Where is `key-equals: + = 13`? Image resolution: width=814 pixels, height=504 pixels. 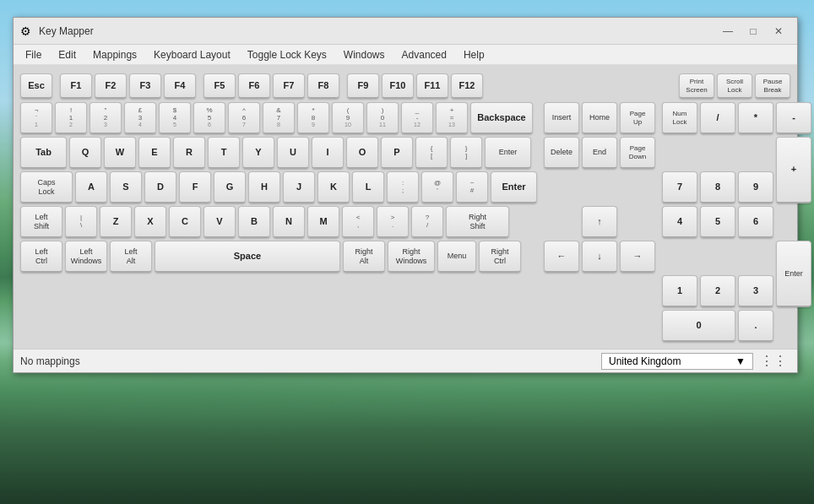
key-equals: + = 13 is located at coordinates (452, 118).